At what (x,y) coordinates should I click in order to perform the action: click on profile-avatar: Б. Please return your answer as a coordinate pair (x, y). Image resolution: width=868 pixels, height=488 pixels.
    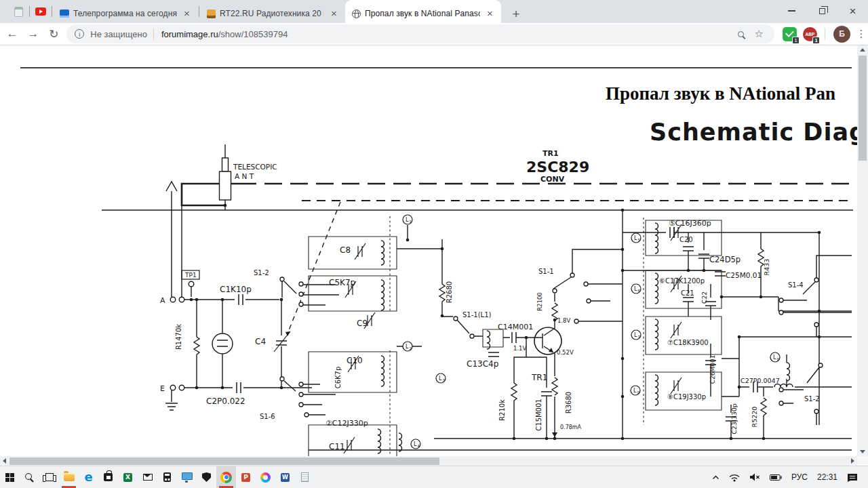
    Looking at the image, I should click on (842, 34).